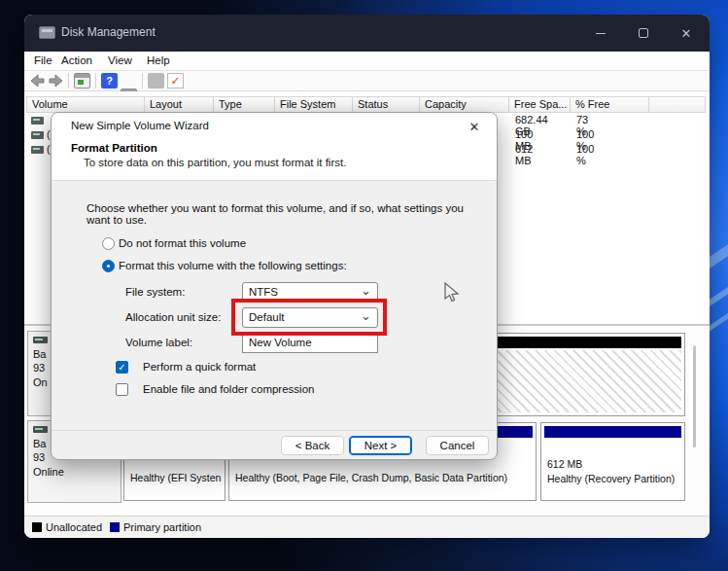  Describe the element at coordinates (56, 81) in the screenshot. I see `forward-icon` at that location.